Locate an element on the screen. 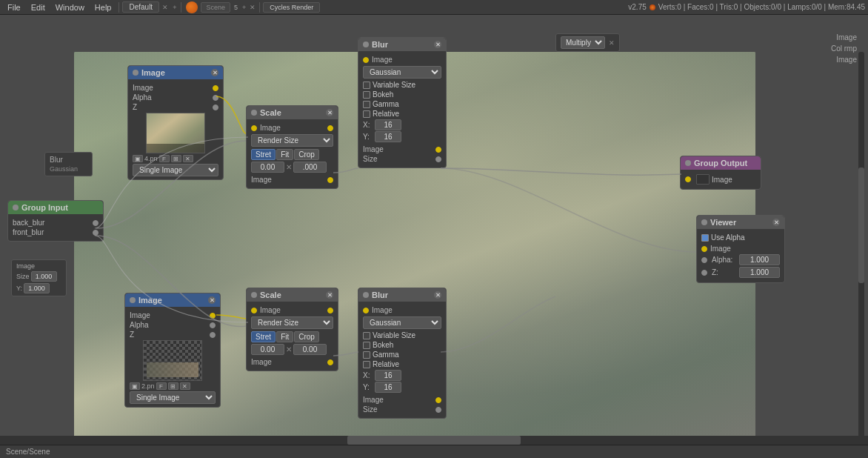  node-image-top: Image ✕ Image Alpha Z ▣ is located at coordinates (176, 123).